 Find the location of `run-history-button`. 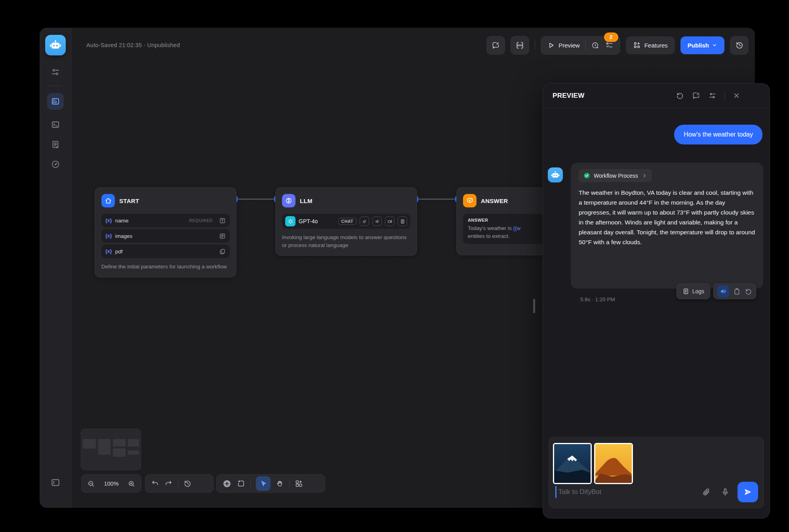

run-history-button is located at coordinates (596, 45).